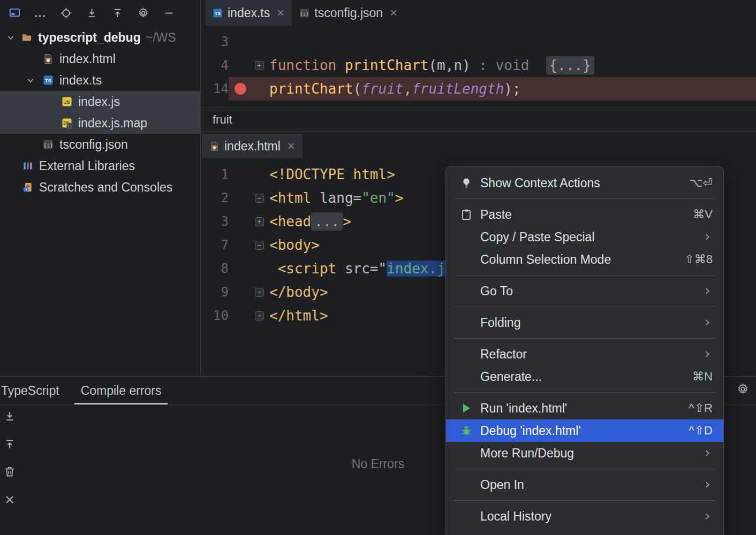  Describe the element at coordinates (585, 485) in the screenshot. I see `menu-item-open-in: Open In` at that location.